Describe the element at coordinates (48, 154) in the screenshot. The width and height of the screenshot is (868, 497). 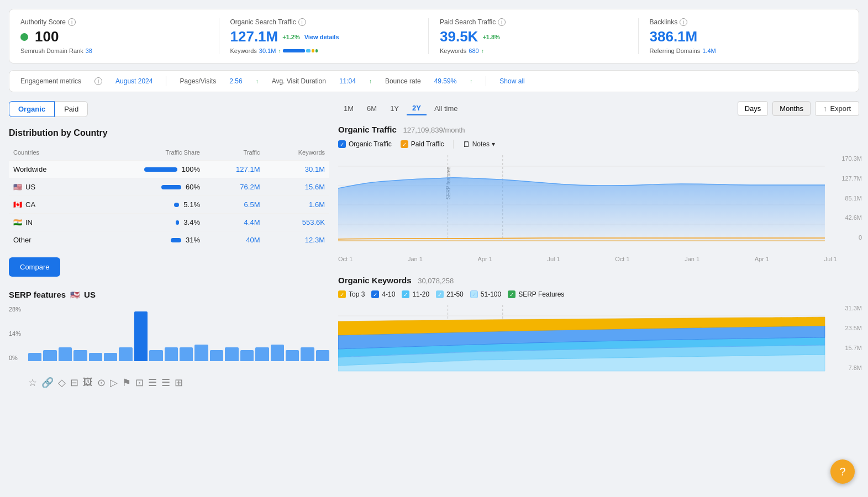
I see `col-countries: Countries` at that location.